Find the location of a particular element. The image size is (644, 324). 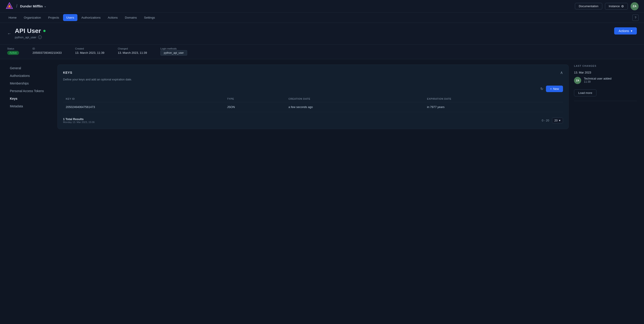

user-title: API User is located at coordinates (30, 31).